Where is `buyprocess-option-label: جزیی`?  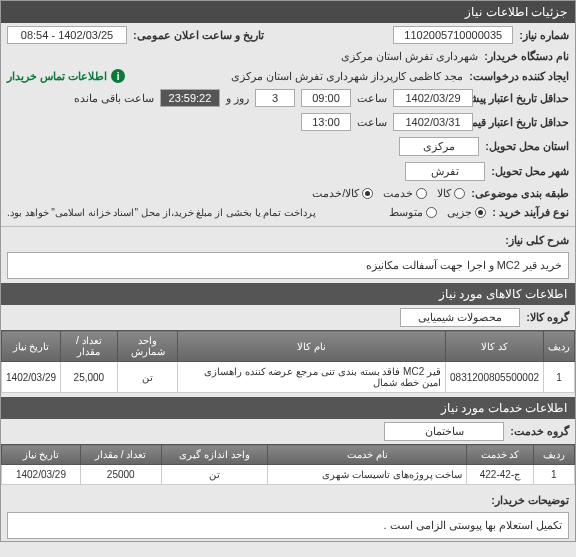 buyprocess-option-label: جزیی is located at coordinates (460, 212).